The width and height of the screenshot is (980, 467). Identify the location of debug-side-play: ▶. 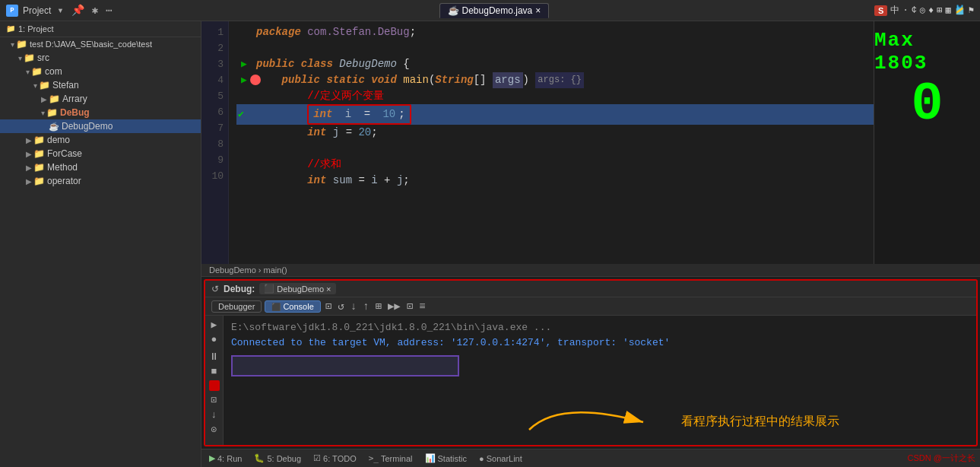
(214, 325).